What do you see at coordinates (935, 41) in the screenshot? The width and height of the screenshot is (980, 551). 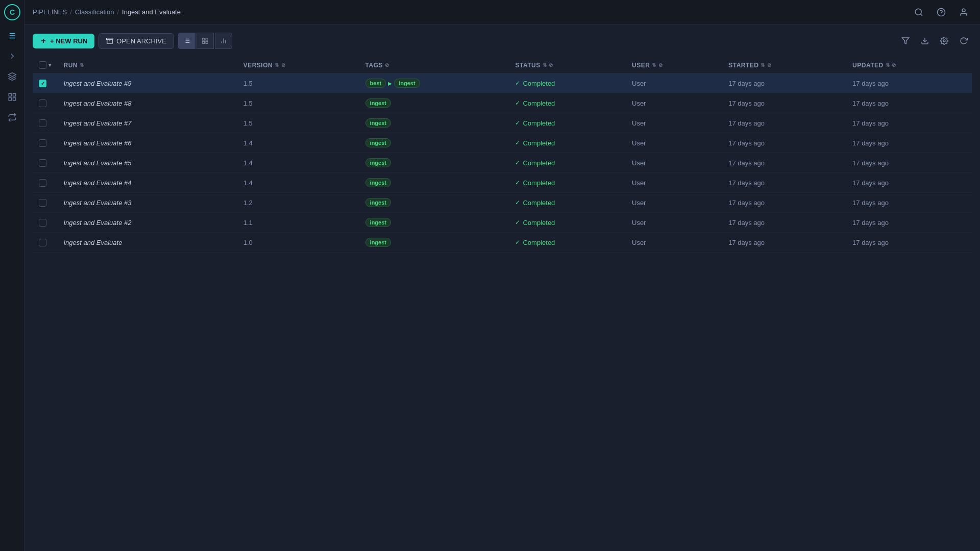 I see `action-bar-right` at bounding box center [935, 41].